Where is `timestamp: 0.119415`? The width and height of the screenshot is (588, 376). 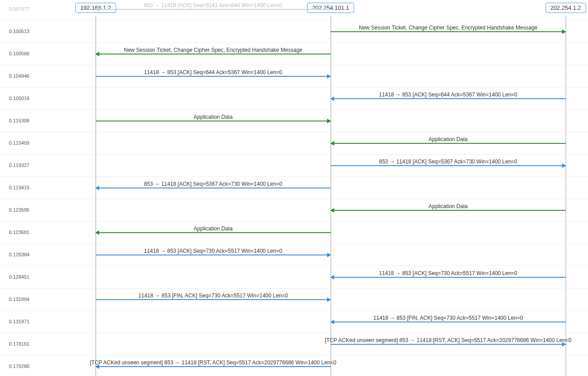 timestamp: 0.119415 is located at coordinates (22, 188).